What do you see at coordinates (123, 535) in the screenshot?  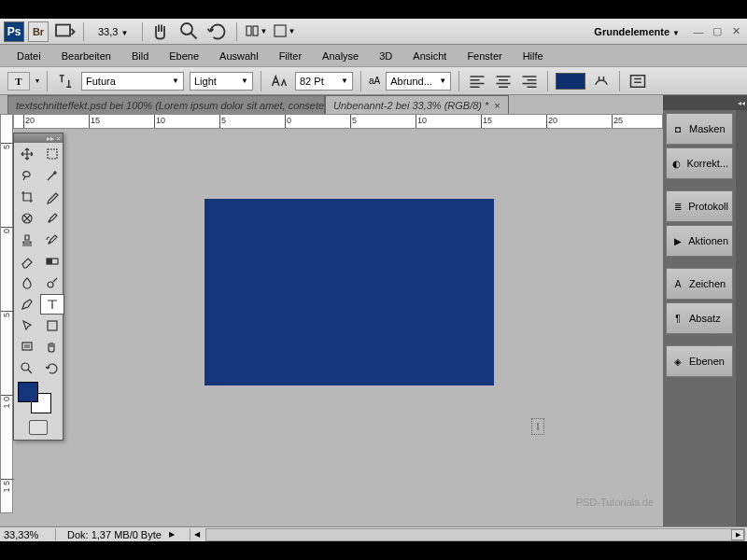 I see `status-document-info: Dok: 1,37 MB/0 Byte▶` at bounding box center [123, 535].